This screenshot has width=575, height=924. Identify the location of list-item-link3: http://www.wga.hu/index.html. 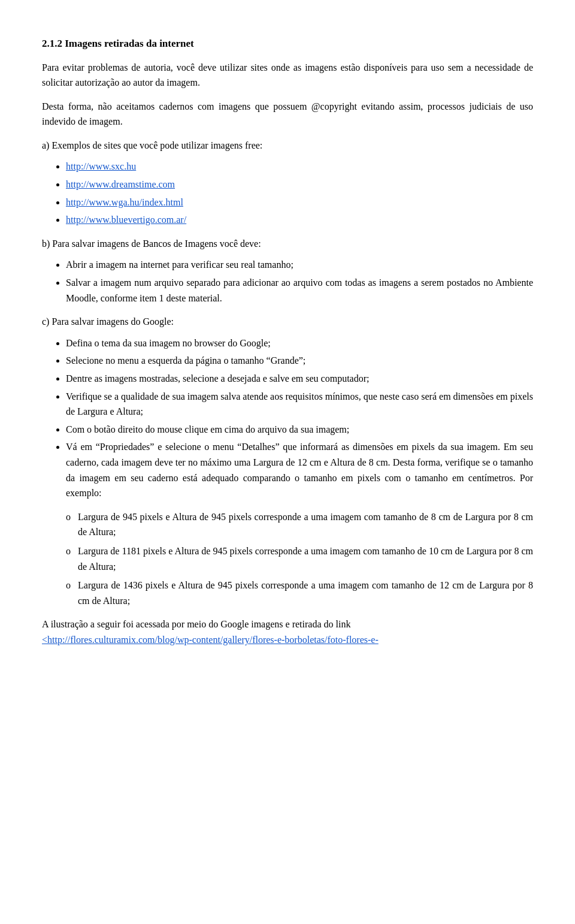
(299, 203).